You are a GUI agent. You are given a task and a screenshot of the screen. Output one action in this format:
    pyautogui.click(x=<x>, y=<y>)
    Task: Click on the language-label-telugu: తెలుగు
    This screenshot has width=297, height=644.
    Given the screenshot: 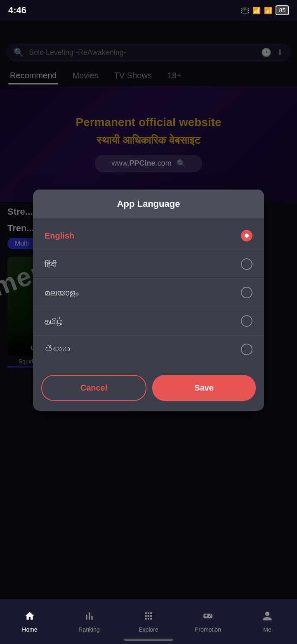 What is the action you would take?
    pyautogui.click(x=57, y=349)
    